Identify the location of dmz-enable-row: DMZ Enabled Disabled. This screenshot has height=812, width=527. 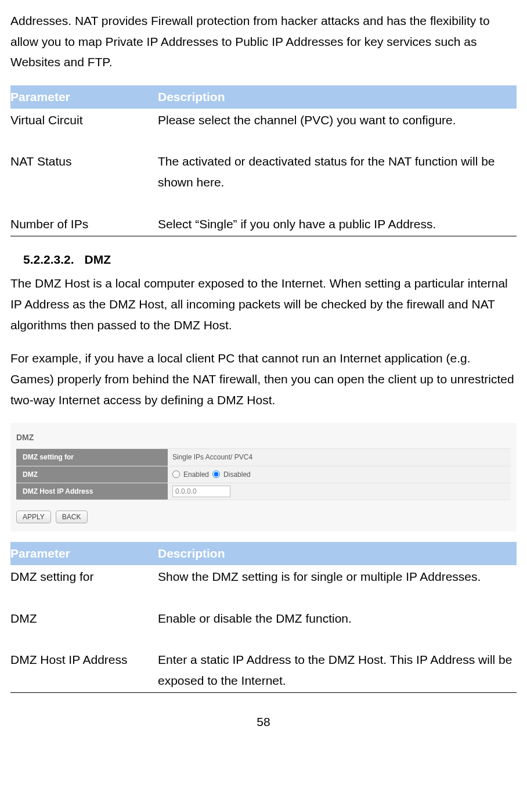
(264, 474).